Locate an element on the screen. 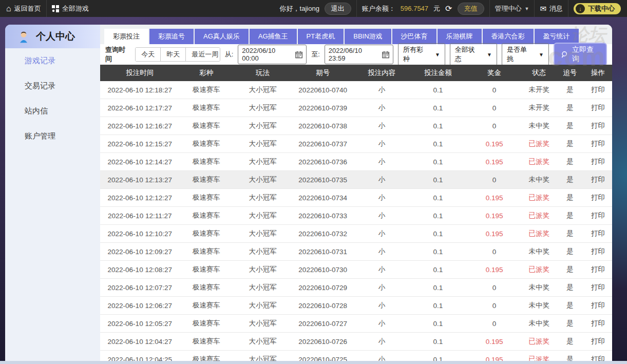 The height and width of the screenshot is (364, 627). back-home-label: 返回首页 is located at coordinates (28, 9).